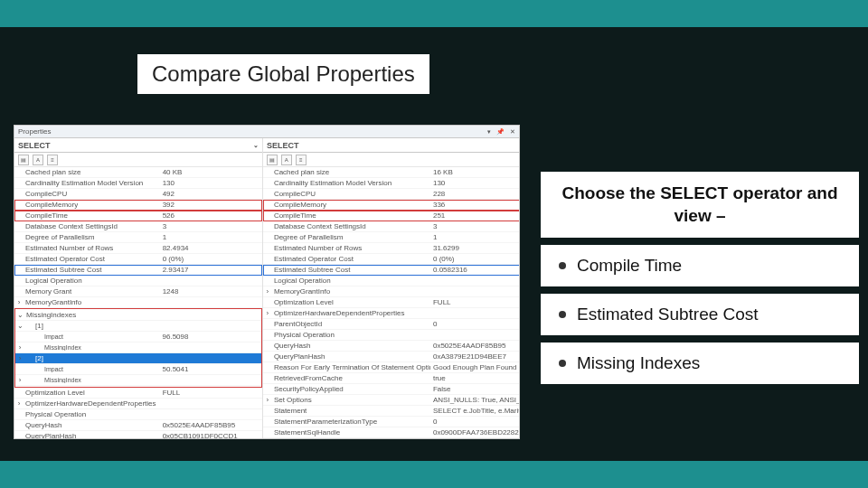 The image size is (868, 488). What do you see at coordinates (211, 369) in the screenshot?
I see `property-value: 50.5041` at bounding box center [211, 369].